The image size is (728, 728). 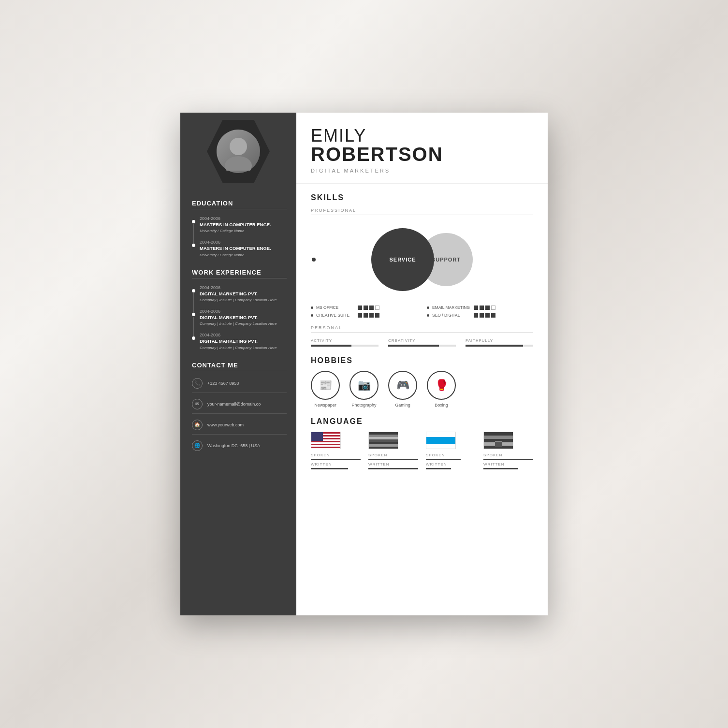 I want to click on language-title: LANGUAGE, so click(x=422, y=422).